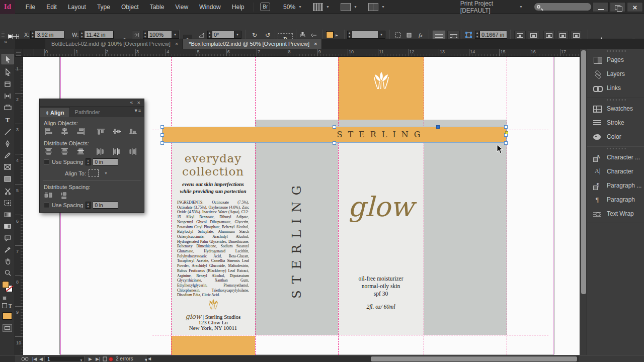 Image resolution: width=644 pixels, height=362 pixels. I want to click on page-number-field: 1, so click(64, 359).